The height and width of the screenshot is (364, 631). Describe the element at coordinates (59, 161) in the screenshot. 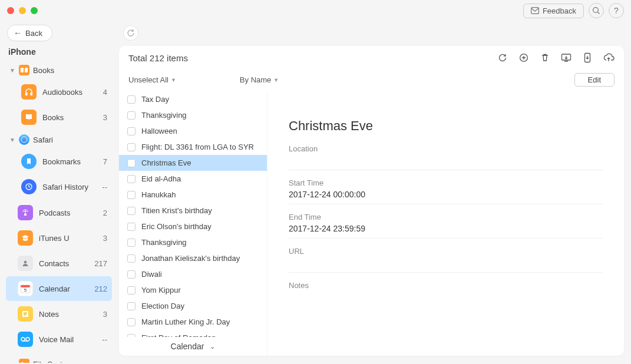

I see `sidebar-item-bookmarks: Bookmarks 7` at that location.